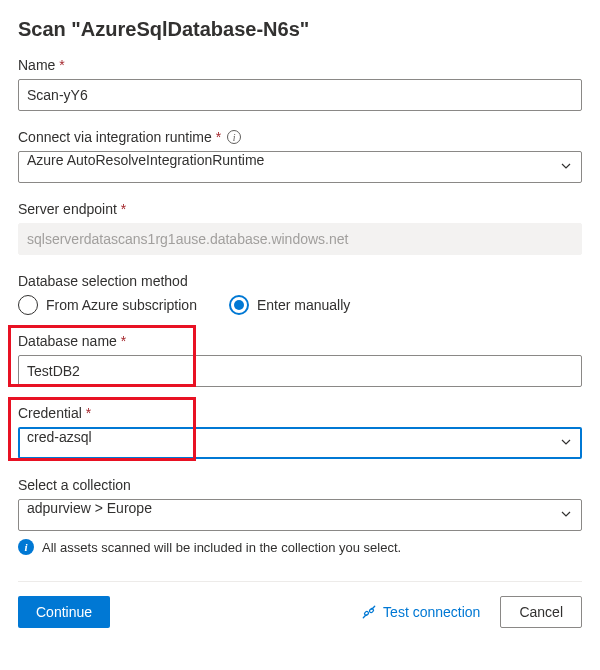  What do you see at coordinates (300, 95) in the screenshot?
I see `name-input` at bounding box center [300, 95].